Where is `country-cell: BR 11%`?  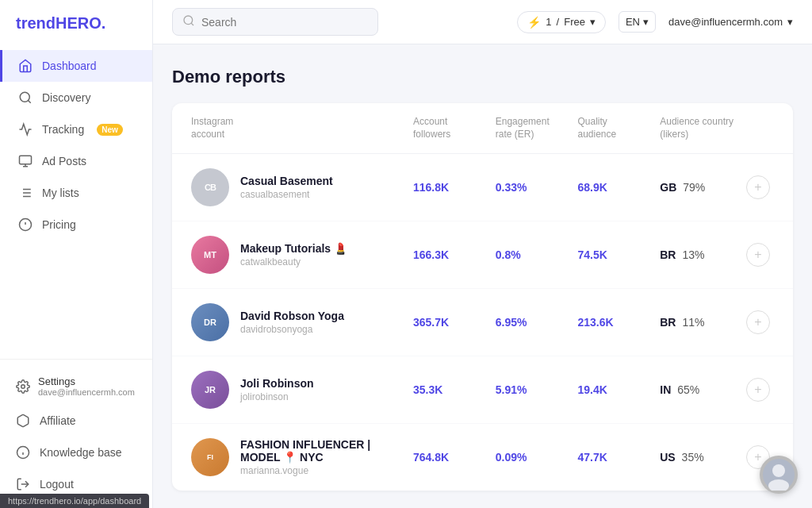
country-cell: BR 11% is located at coordinates (701, 322).